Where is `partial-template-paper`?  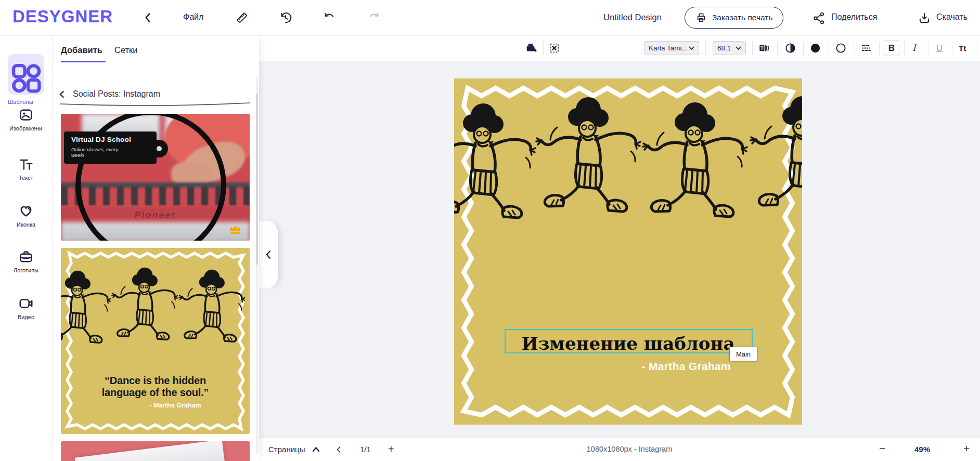
partial-template-paper is located at coordinates (151, 451).